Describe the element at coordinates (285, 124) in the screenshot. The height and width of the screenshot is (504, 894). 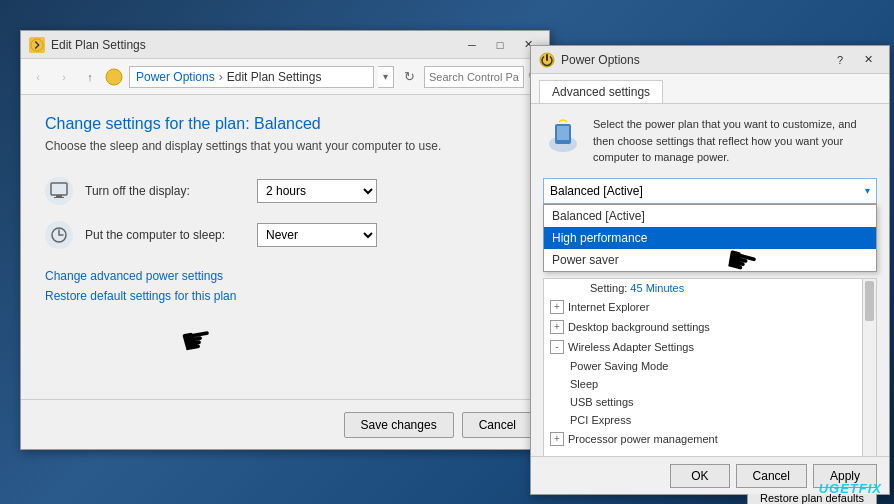
I see `plan-heading: Change settings for the plan: Balanced` at that location.